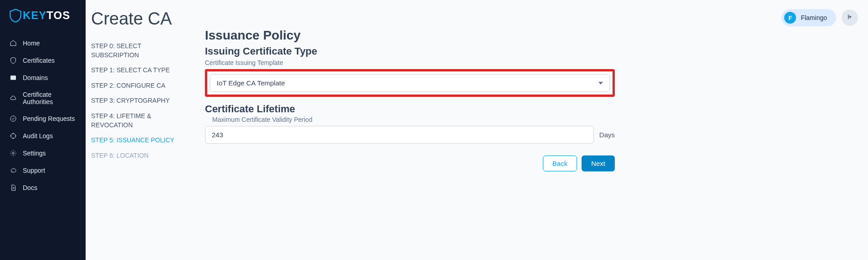  What do you see at coordinates (139, 101) in the screenshot?
I see `step-3: STEP 3: CRYPTOGRAPHY` at bounding box center [139, 101].